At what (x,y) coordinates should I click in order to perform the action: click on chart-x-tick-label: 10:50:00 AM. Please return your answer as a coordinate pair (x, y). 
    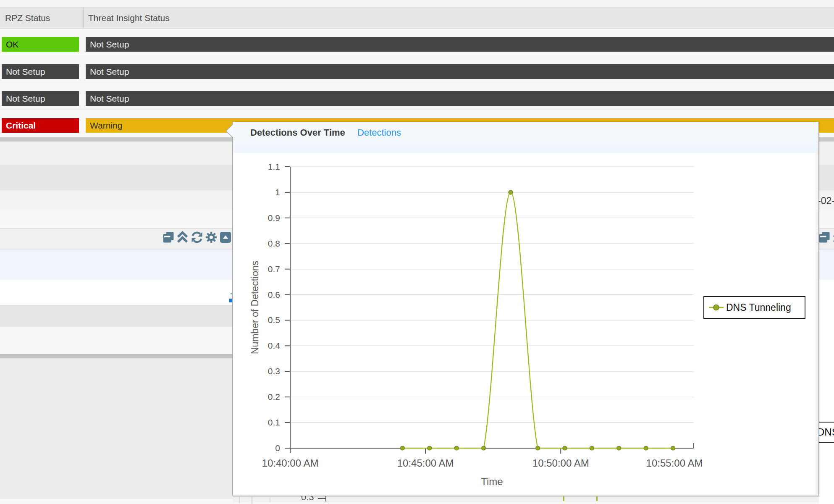
    Looking at the image, I should click on (561, 463).